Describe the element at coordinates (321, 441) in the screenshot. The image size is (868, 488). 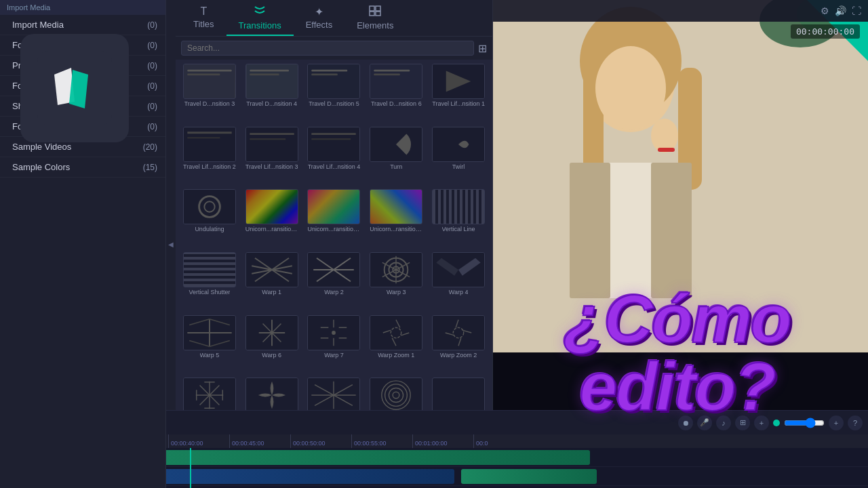
I see `ruler-mark-4: 00:00:50:00` at that location.